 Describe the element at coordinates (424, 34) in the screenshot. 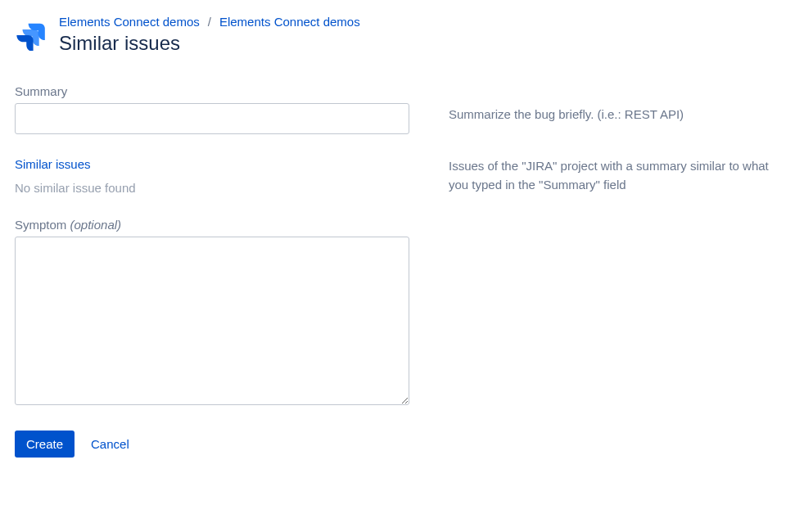

I see `header-text: Elements Connect demos / Elements Connec…` at that location.